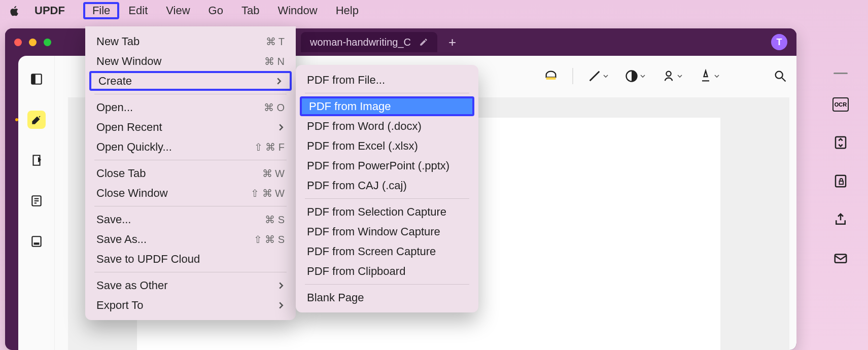  What do you see at coordinates (170, 193) in the screenshot?
I see `menu-item-label: Close Window` at bounding box center [170, 193].